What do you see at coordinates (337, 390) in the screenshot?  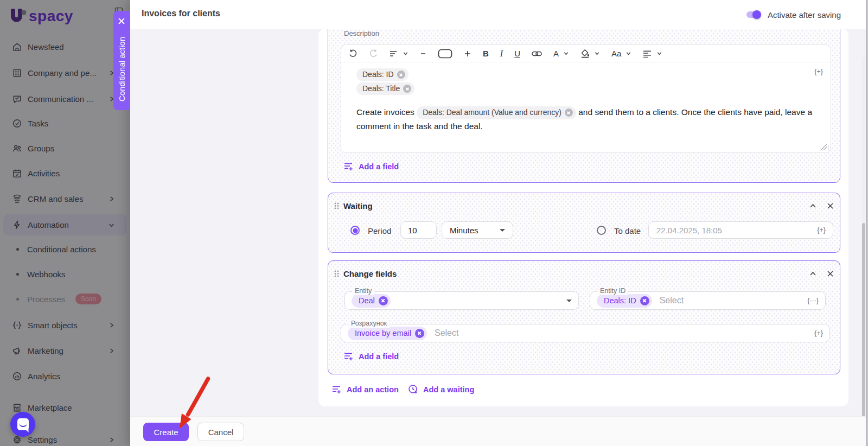 I see `add-action-icon` at bounding box center [337, 390].